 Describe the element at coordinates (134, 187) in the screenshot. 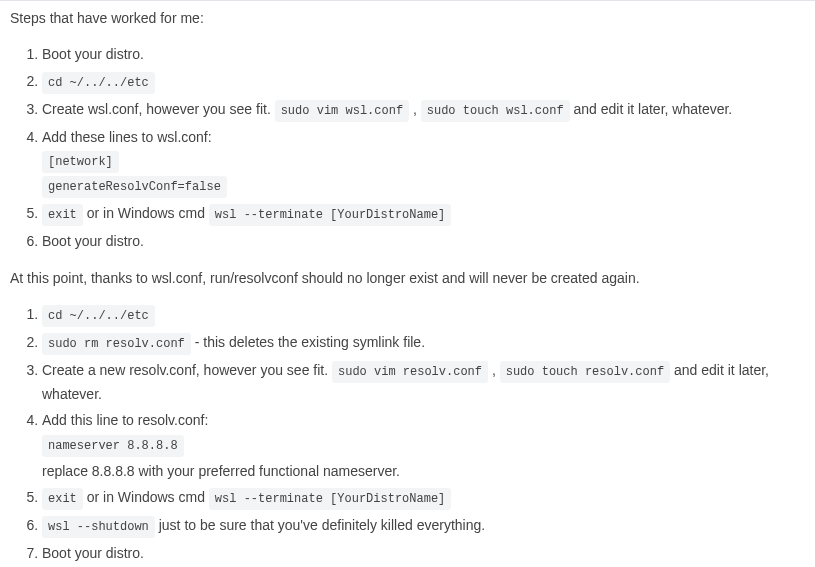

I see `code-block: generateResolvConf=false` at that location.